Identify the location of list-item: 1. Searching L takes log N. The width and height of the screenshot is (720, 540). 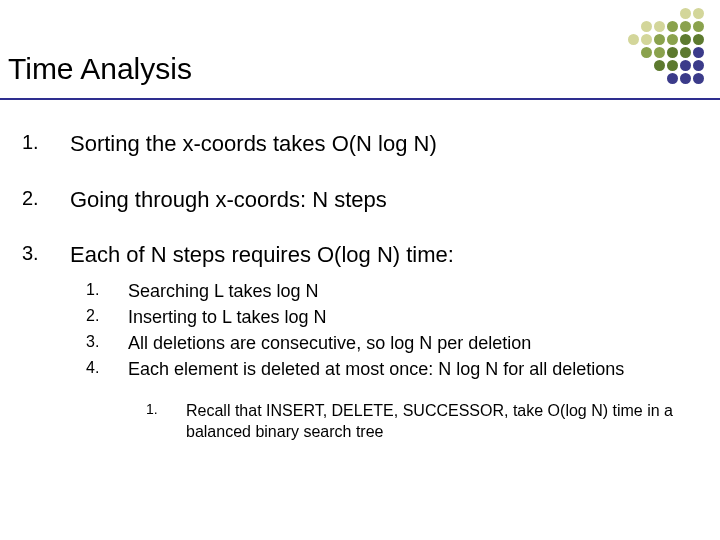
(392, 291).